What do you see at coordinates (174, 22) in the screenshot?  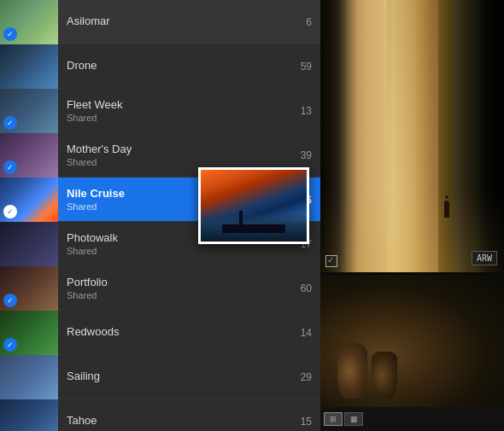 I see `item-info-asilomar: Asilomar` at bounding box center [174, 22].